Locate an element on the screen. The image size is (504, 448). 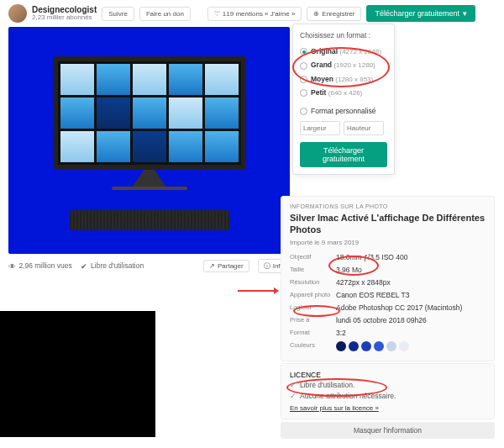
license-free: Libre d'utilisation. is located at coordinates (388, 385).